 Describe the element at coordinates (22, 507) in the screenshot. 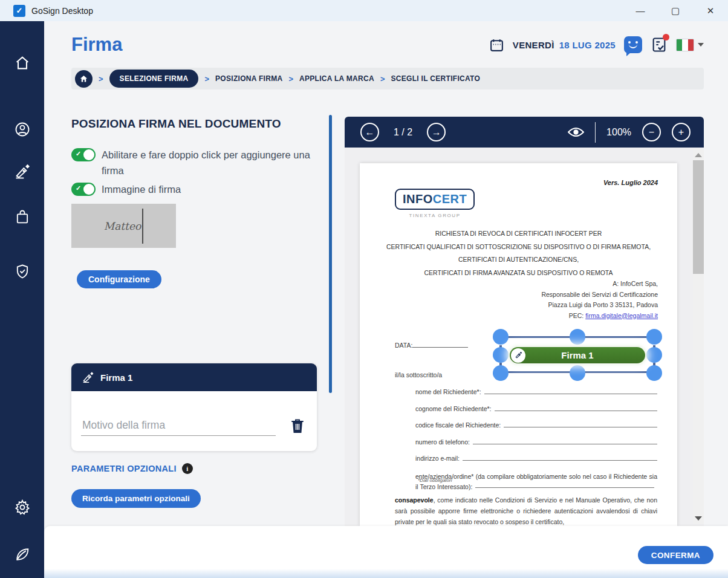

I see `gear-icon` at that location.